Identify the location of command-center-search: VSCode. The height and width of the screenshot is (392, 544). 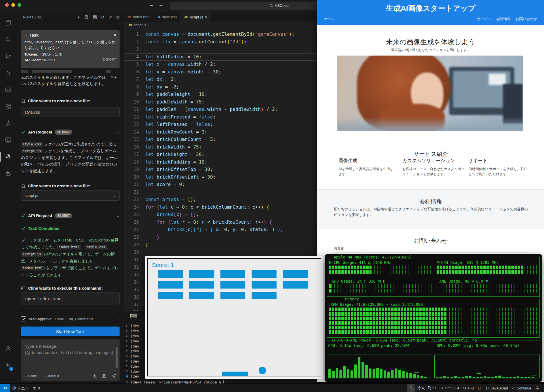
(244, 6).